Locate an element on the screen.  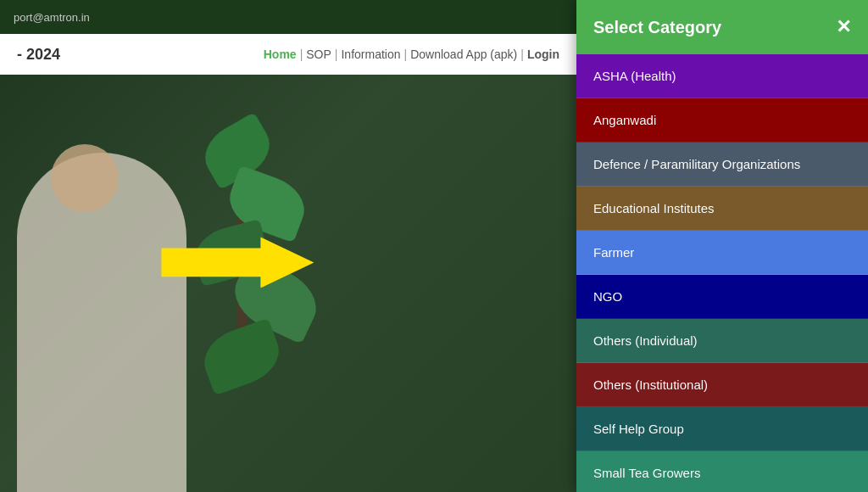
arrow-container is located at coordinates (237, 262).